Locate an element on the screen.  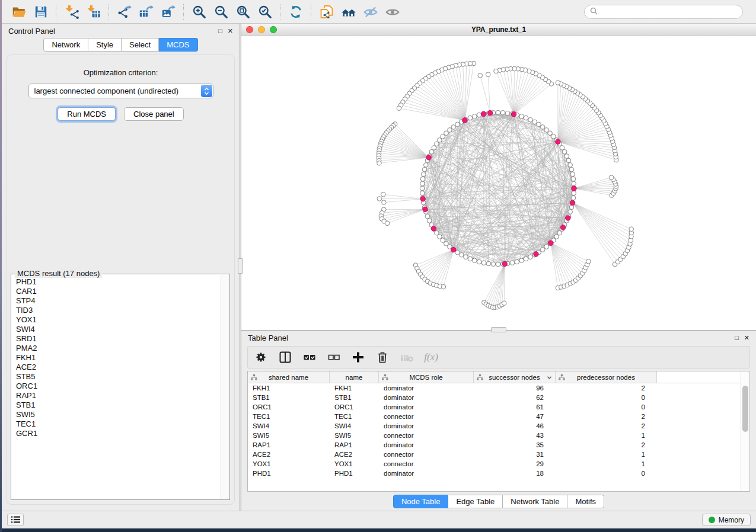
cell-successor-nodes: 61 is located at coordinates (515, 407).